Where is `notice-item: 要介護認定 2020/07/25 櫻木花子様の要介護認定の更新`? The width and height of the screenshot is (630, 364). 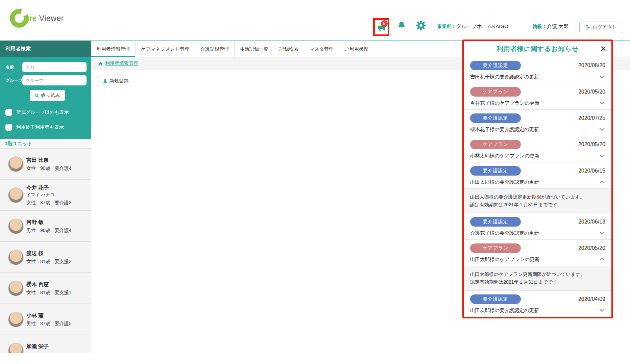 notice-item: 要介護認定 2020/07/25 櫻木花子様の要介護認定の更新 is located at coordinates (538, 123).